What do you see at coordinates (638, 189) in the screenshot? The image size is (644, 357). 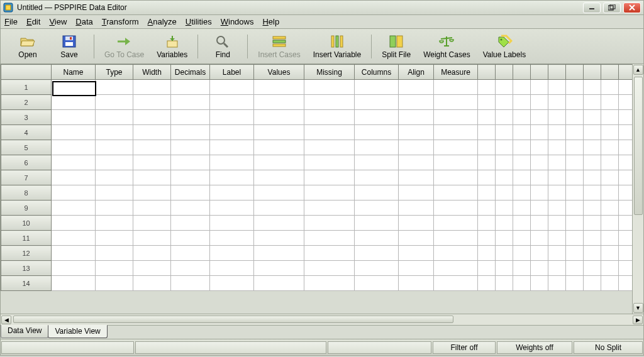 I see `vertical-scrollbar: ▲ ▼` at bounding box center [638, 189].